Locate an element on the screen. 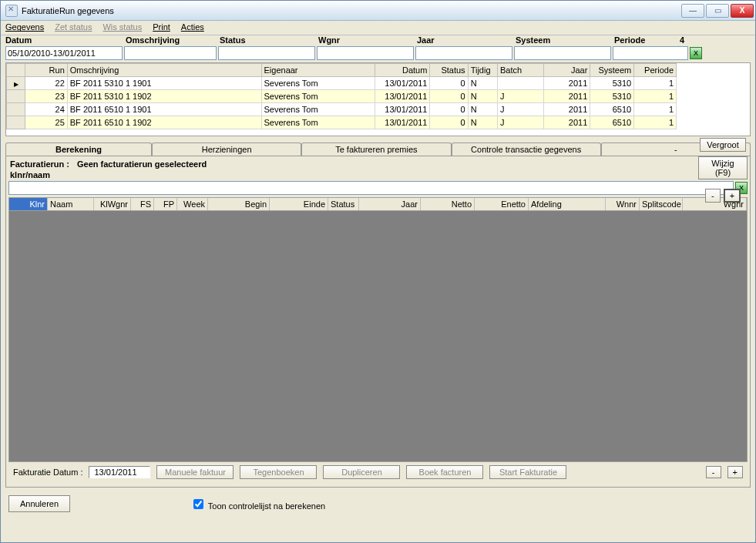 This screenshot has width=756, height=543. wijzig-button: Wijzig (F9) is located at coordinates (723, 168).